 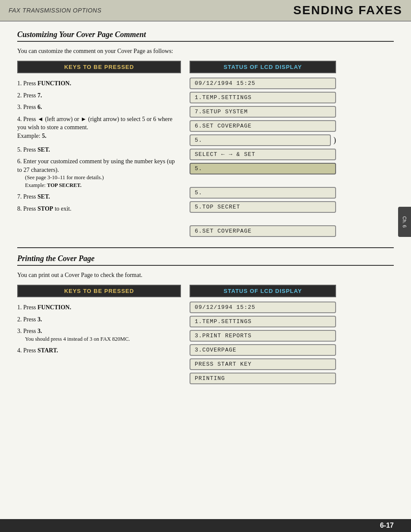 What do you see at coordinates (99, 150) in the screenshot?
I see `step-5: 5. Press SET.` at bounding box center [99, 150].